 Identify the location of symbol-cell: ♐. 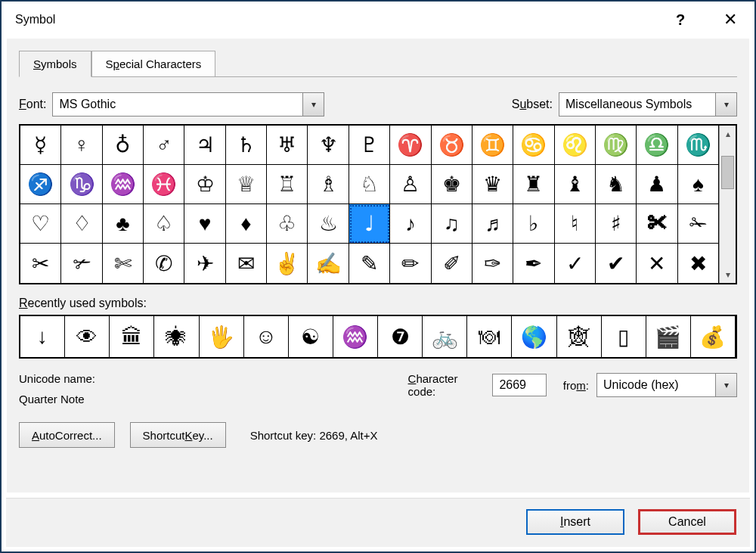
(41, 185).